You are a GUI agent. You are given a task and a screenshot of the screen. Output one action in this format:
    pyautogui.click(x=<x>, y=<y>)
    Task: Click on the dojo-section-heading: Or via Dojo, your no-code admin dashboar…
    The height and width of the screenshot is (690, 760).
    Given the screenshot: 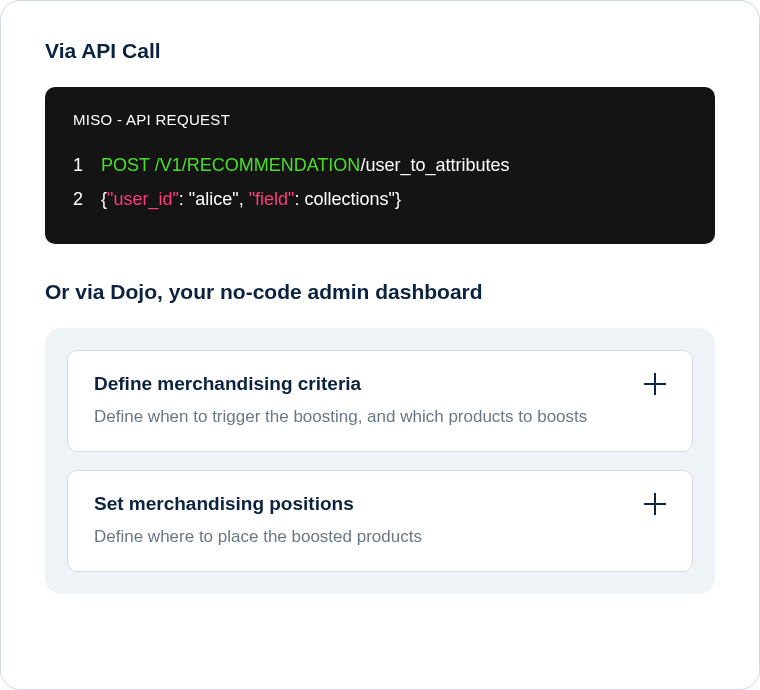 What is the action you would take?
    pyautogui.click(x=380, y=292)
    